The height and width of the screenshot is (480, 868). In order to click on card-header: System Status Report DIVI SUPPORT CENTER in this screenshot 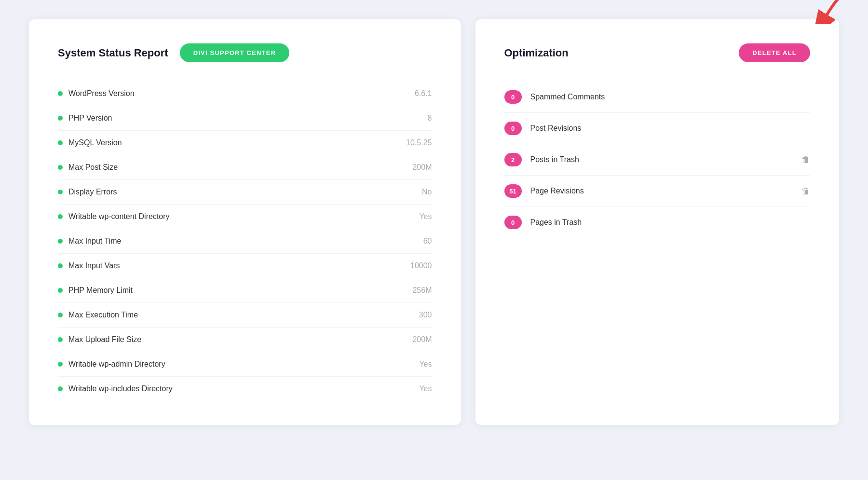, I will do `click(245, 53)`.